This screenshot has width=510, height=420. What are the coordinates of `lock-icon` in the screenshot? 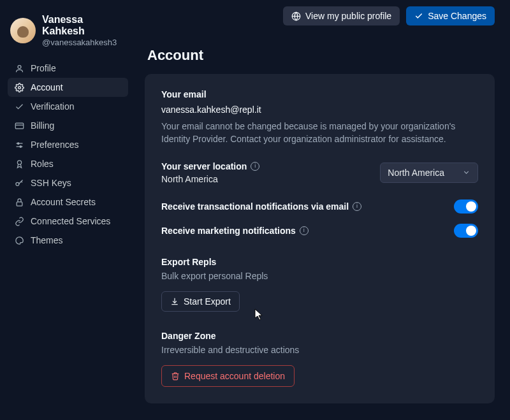 It's located at (19, 202).